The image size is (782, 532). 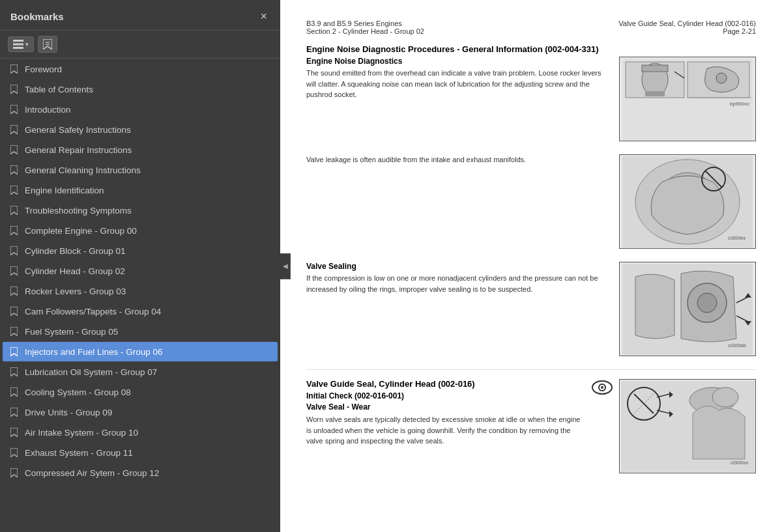 What do you see at coordinates (140, 251) in the screenshot?
I see `bookmark-item-cylinder-block: Cylinder Block - Group 01` at bounding box center [140, 251].